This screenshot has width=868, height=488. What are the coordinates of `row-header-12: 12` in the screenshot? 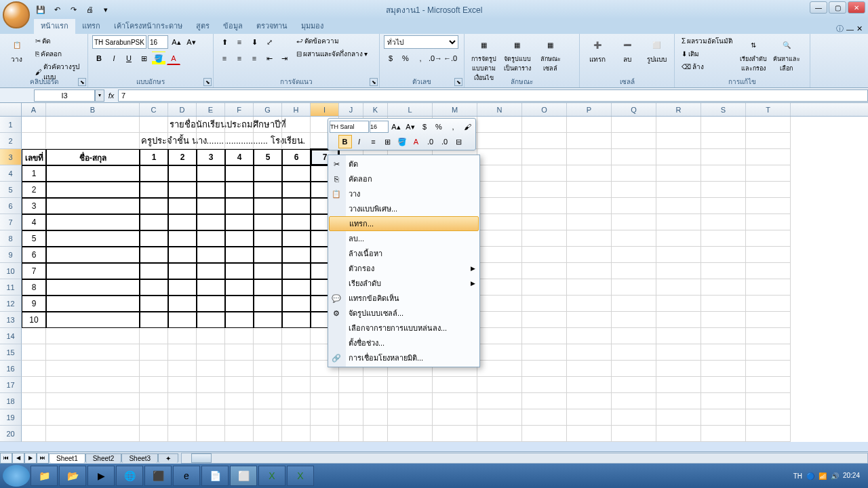 It's located at (11, 304).